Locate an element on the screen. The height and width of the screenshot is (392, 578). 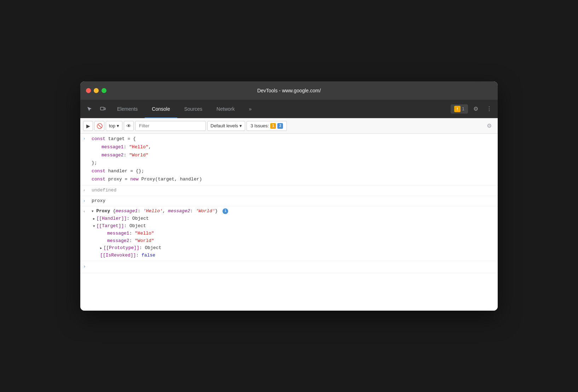
eye-icon: 👁 is located at coordinates (129, 126).